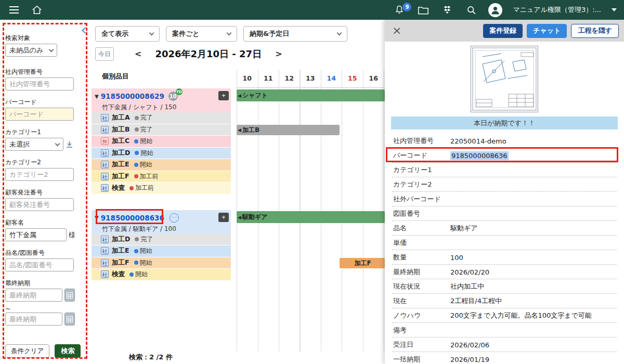 This screenshot has height=364, width=624. I want to click on internal-tag: 社, so click(105, 188).